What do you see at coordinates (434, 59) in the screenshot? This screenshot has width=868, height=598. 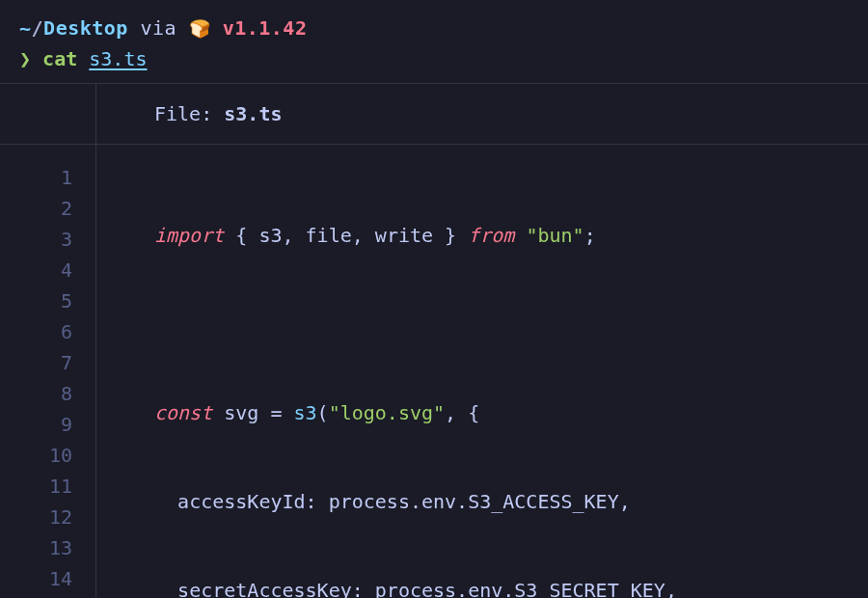 I see `prompt-command-line: ❯ cat s3.ts` at bounding box center [434, 59].